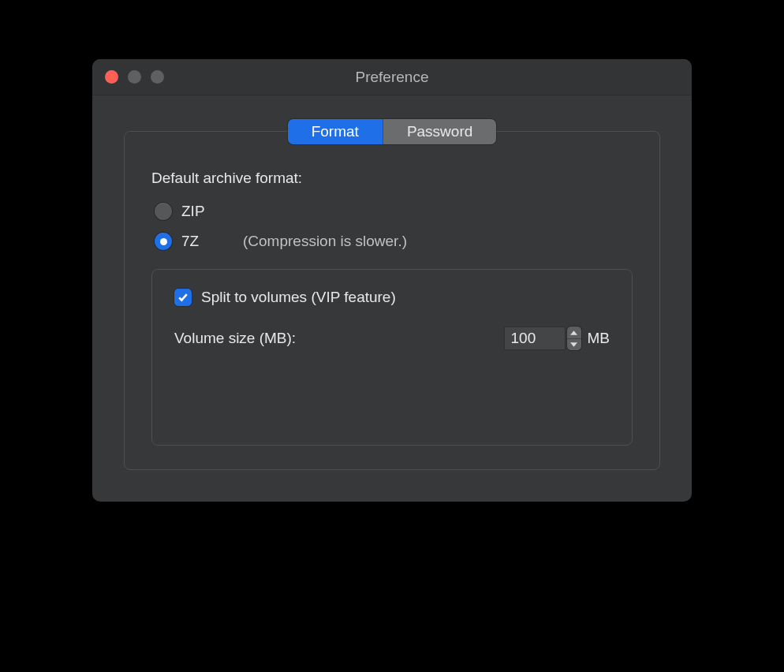 This screenshot has width=784, height=672. What do you see at coordinates (198, 211) in the screenshot?
I see `radio-zip-label: ZIP` at bounding box center [198, 211].